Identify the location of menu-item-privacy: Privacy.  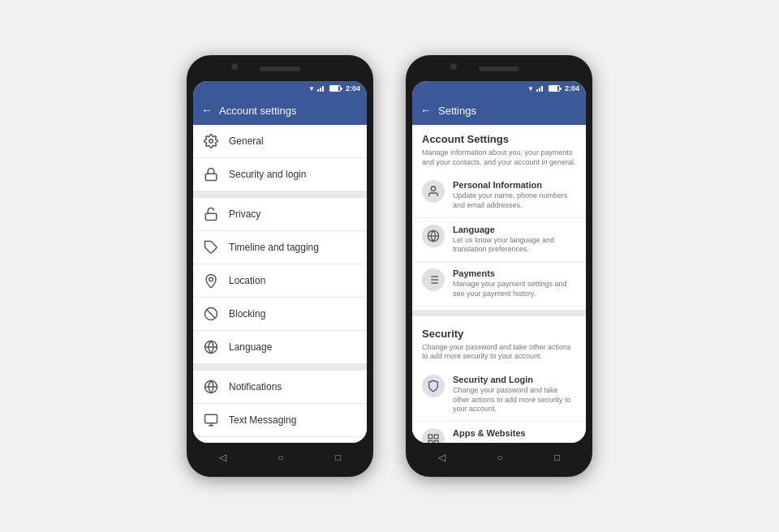
(280, 214).